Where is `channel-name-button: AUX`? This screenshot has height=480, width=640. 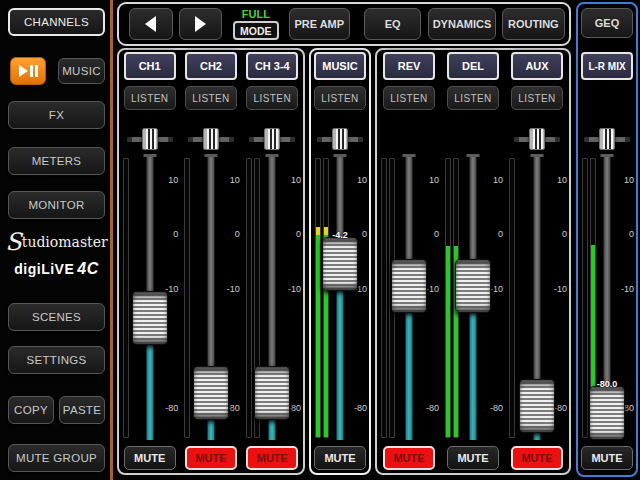
channel-name-button: AUX is located at coordinates (537, 66).